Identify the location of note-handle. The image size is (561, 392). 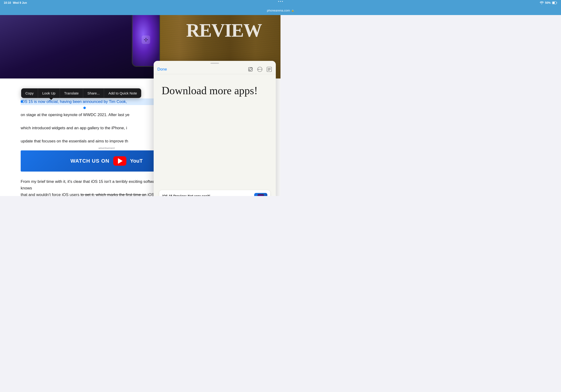
(215, 63).